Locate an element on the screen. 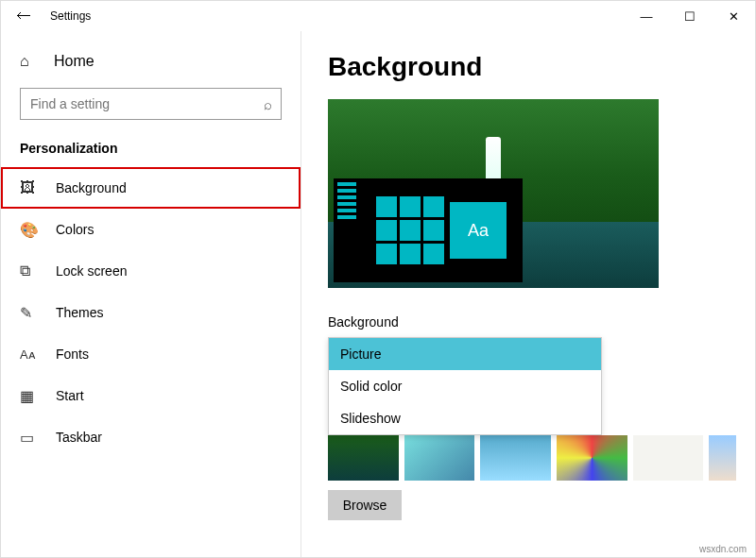 The height and width of the screenshot is (558, 756). home-icon: ⌂ is located at coordinates (29, 61).